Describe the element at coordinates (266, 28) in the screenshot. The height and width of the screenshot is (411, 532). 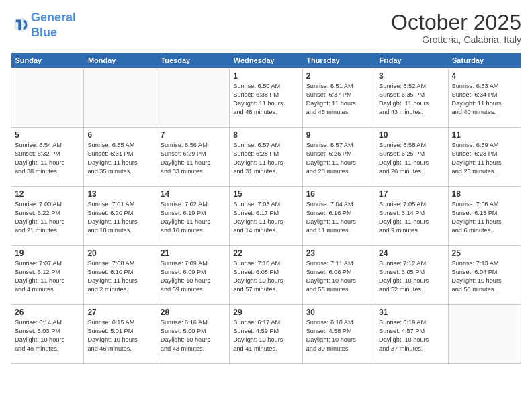
I see `page-header: General Blue October 2025 Grotteria, Cal…` at that location.